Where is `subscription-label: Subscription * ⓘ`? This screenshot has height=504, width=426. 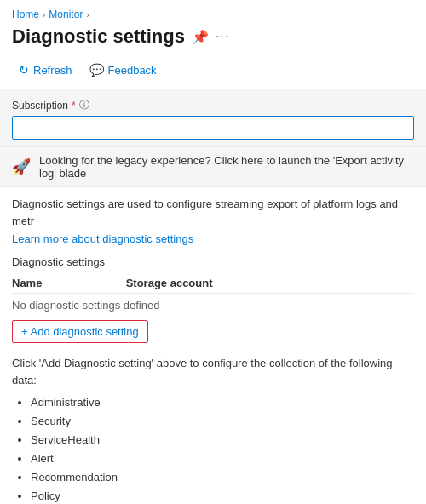 subscription-label: Subscription * ⓘ is located at coordinates (213, 106).